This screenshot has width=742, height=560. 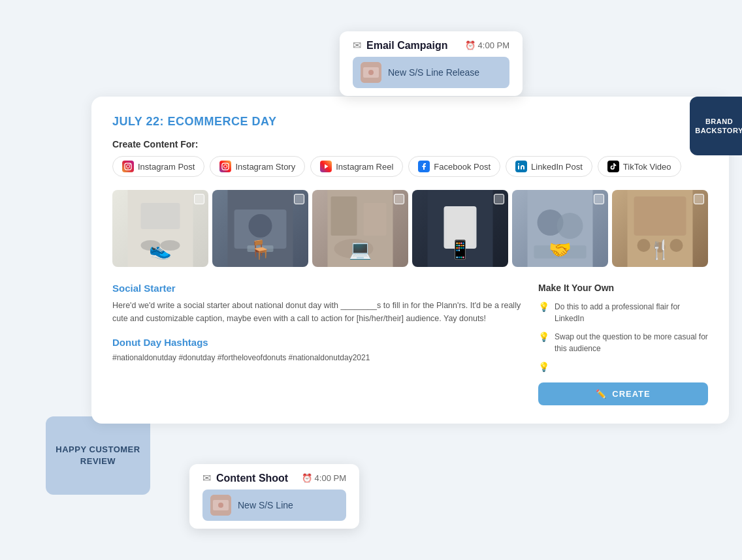 What do you see at coordinates (317, 312) in the screenshot?
I see `social-starter-text: Here'd we'd write a social starter about…` at bounding box center [317, 312].